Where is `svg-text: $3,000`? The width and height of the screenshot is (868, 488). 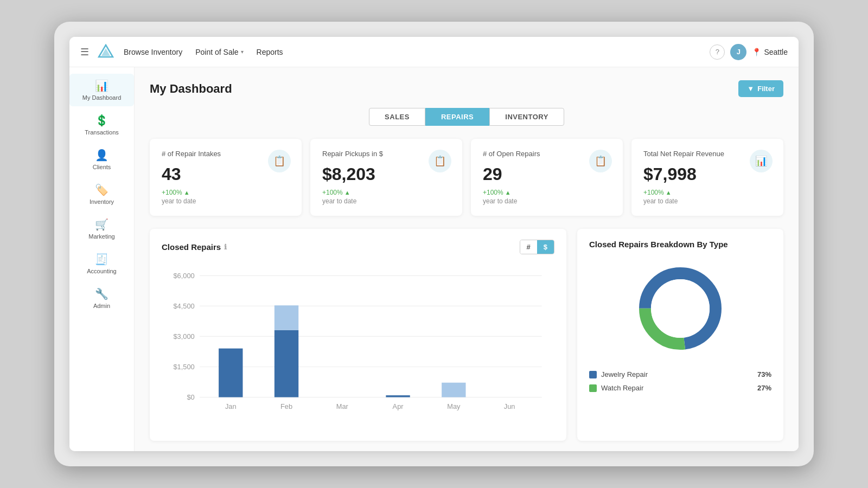
svg-text: $3,000 is located at coordinates (183, 336).